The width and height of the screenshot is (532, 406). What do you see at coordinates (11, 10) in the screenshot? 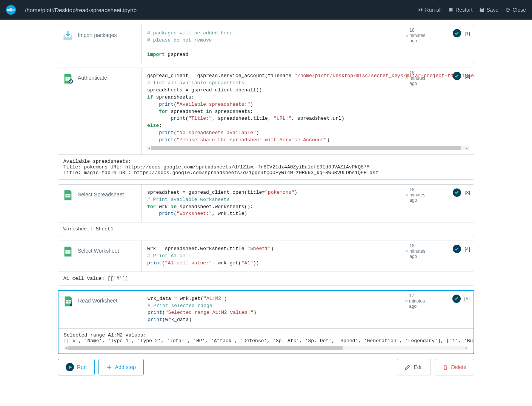
I see `app-logo: mljar` at bounding box center [11, 10].